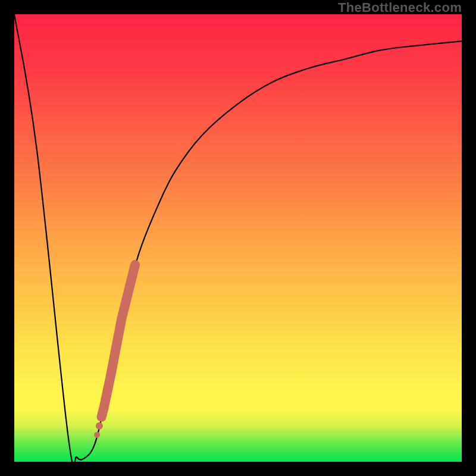 The height and width of the screenshot is (476, 476). What do you see at coordinates (400, 8) in the screenshot?
I see `watermark-text: TheBottleneck.com` at bounding box center [400, 8].